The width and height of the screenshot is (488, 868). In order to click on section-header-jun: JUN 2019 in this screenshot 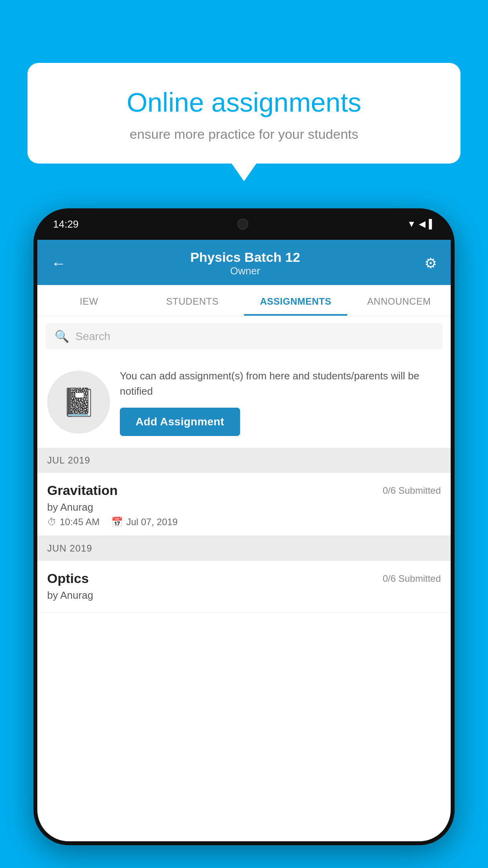, I will do `click(244, 548)`.